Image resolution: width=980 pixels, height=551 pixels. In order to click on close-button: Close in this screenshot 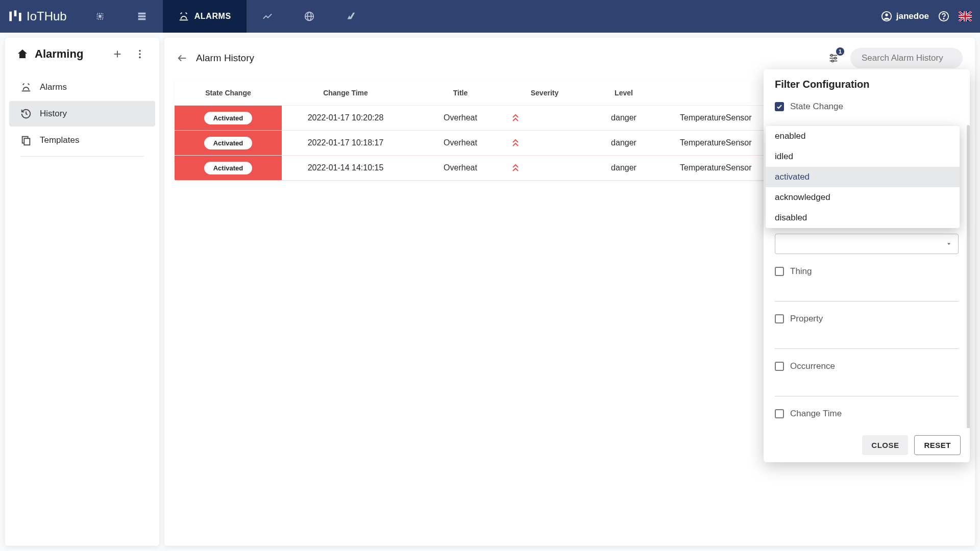, I will do `click(885, 445)`.